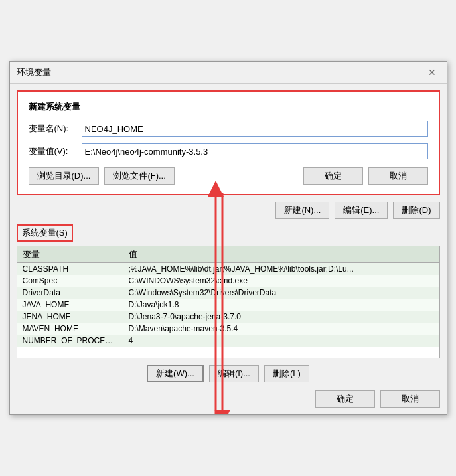  I want to click on var-value-input, so click(255, 151).